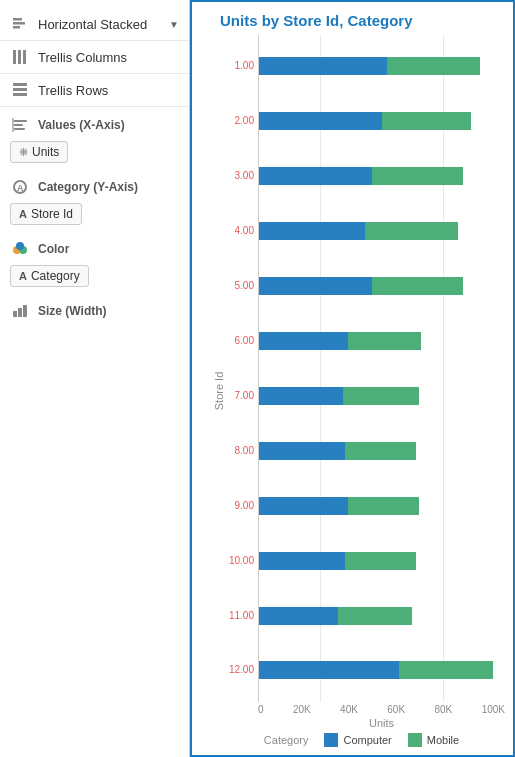  What do you see at coordinates (20, 311) in the screenshot?
I see `size-icon` at bounding box center [20, 311].